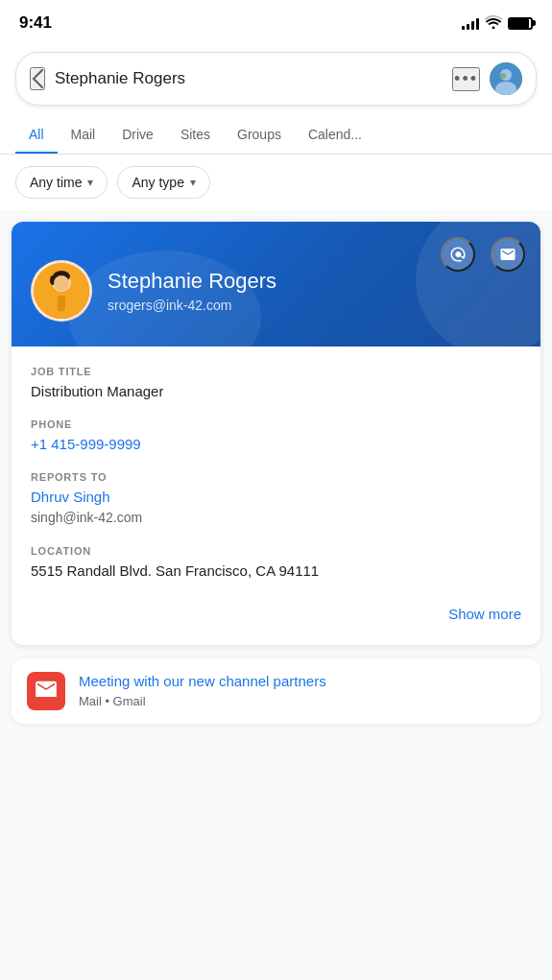 The image size is (552, 980). Describe the element at coordinates (276, 562) in the screenshot. I see `location-section: LOCATION 5515 Randall Blvd. San Francisc…` at that location.